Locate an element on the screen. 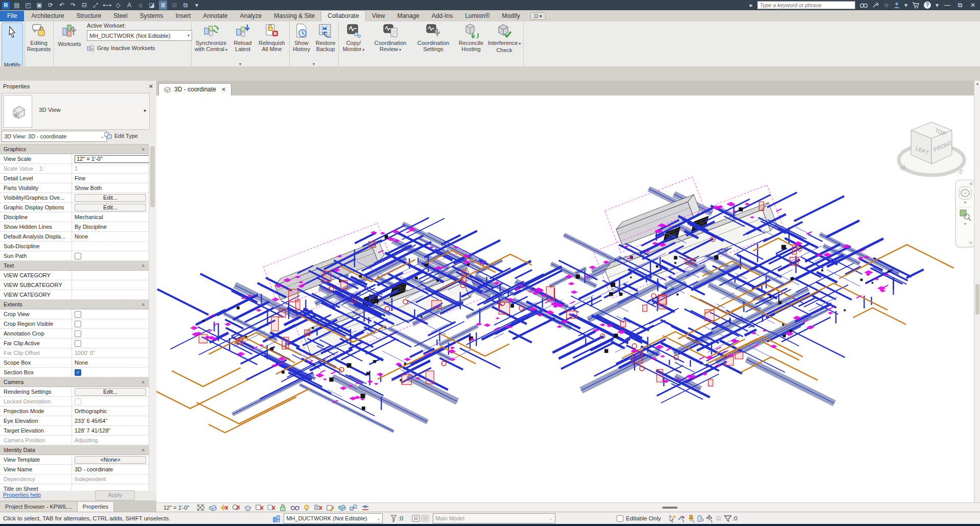 The image size is (980, 526). design-options-icon is located at coordinates (416, 518).